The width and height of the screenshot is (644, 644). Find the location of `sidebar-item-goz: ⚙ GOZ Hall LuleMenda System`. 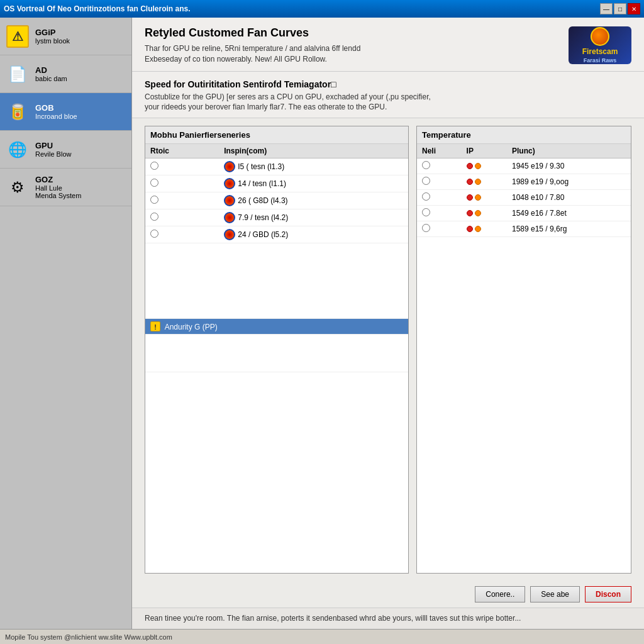

sidebar-item-goz: ⚙ GOZ Hall LuleMenda System is located at coordinates (65, 187).